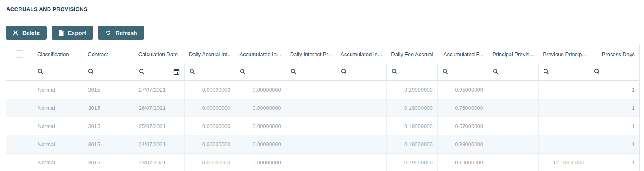  Describe the element at coordinates (361, 72) in the screenshot. I see `filter-cell-accumulated_interest_provision` at that location.